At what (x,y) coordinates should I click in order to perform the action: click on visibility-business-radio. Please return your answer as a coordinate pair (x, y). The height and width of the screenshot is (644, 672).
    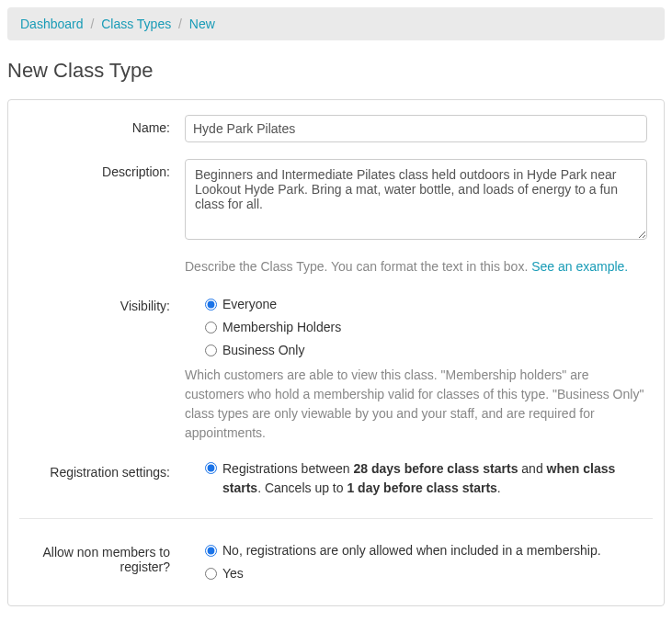
    Looking at the image, I should click on (211, 351).